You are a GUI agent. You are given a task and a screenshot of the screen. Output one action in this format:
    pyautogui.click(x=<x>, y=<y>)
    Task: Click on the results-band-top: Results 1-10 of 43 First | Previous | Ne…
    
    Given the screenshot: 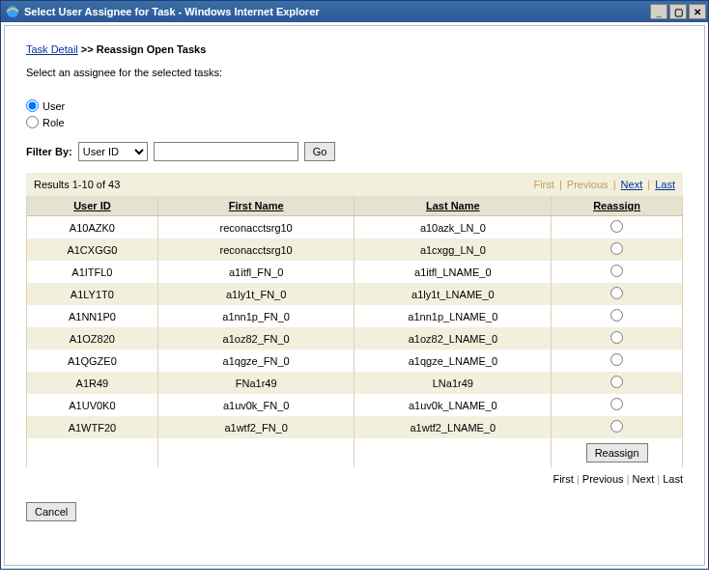 What is the action you would take?
    pyautogui.click(x=354, y=184)
    